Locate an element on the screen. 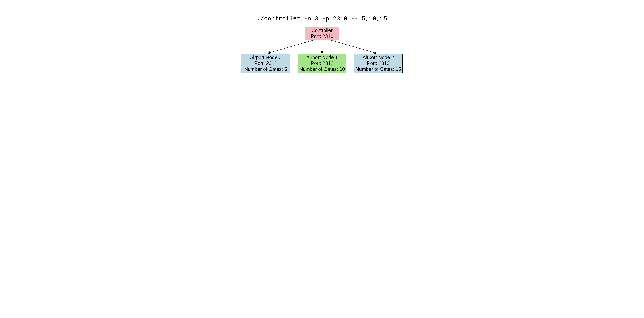 Image resolution: width=644 pixels, height=318 pixels. airport-0-title: Airport Node 0 is located at coordinates (266, 58).